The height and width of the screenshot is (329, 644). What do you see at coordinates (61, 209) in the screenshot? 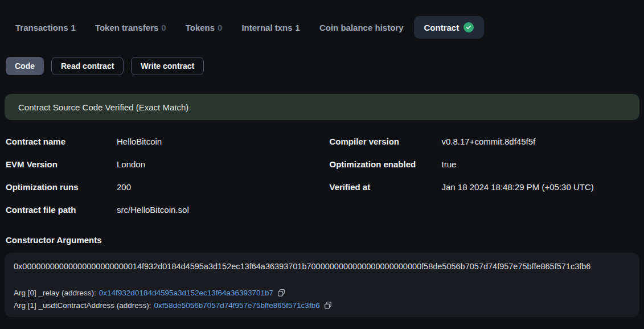
I see `info-label: Contract file path` at bounding box center [61, 209].